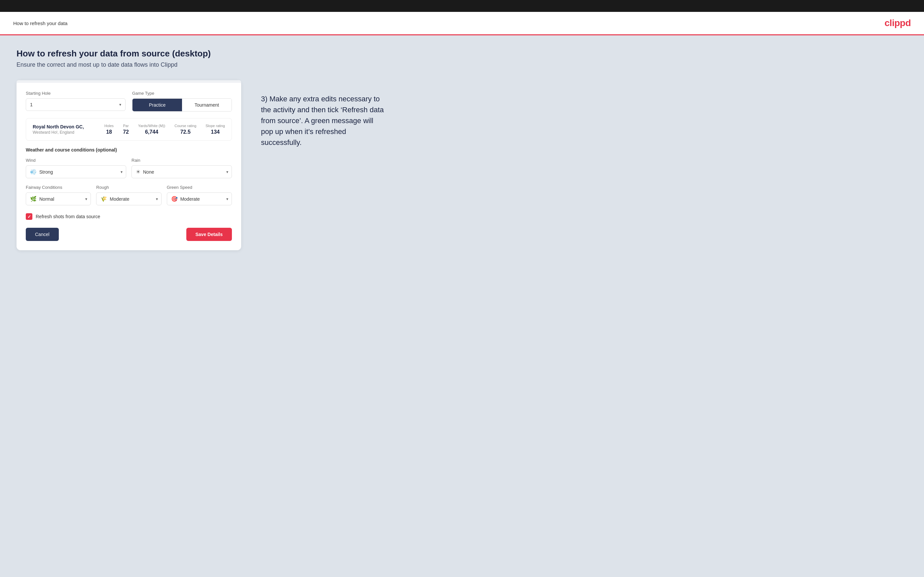 This screenshot has height=577, width=924. Describe the element at coordinates (138, 172) in the screenshot. I see `rain-icon: ☀` at that location.